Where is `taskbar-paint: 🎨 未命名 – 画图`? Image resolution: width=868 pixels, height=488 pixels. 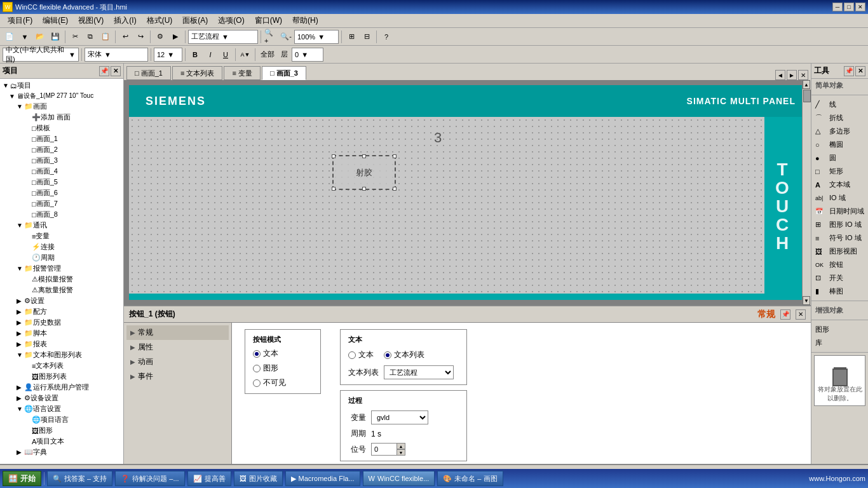 taskbar-paint: 🎨 未命名 – 画图 is located at coordinates (470, 478).